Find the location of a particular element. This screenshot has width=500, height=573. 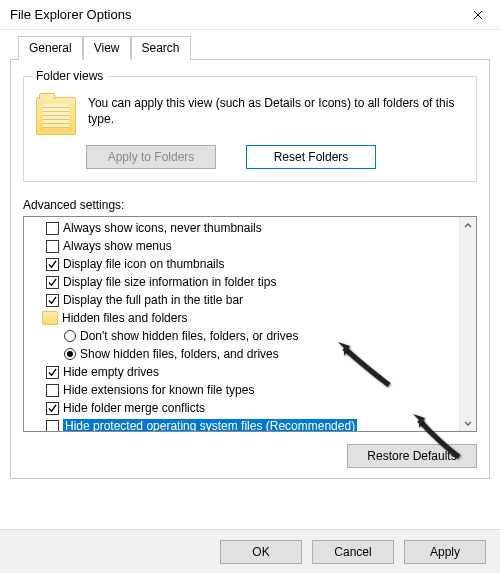

tree-item-label: Hide empty drives is located at coordinates (111, 372).